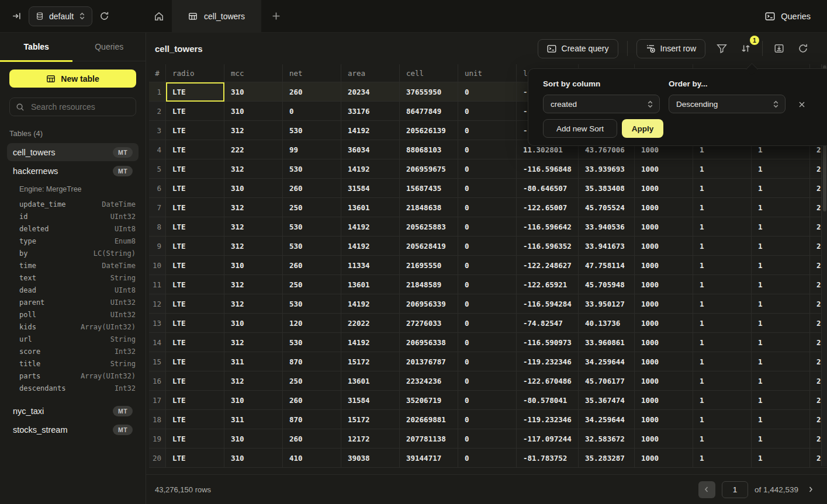 Image resolution: width=827 pixels, height=504 pixels. What do you see at coordinates (429, 401) in the screenshot?
I see `table-cell: 35206719` at bounding box center [429, 401].